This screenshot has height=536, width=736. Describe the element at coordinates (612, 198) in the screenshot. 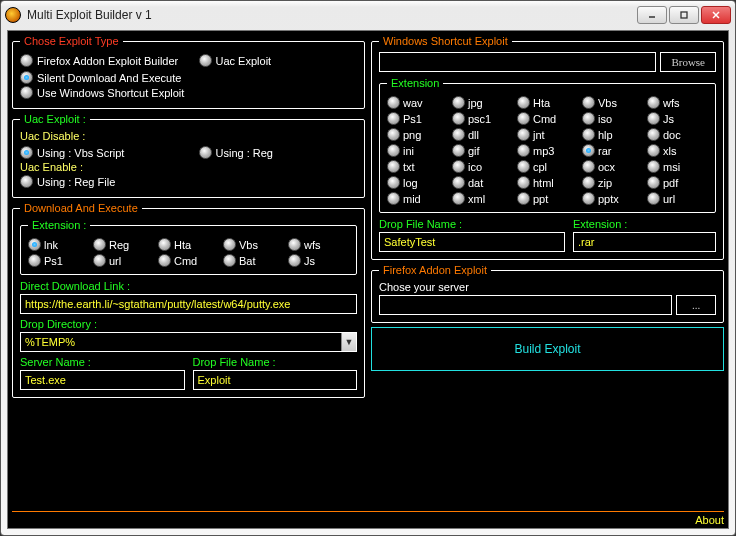

I see `wse-ext-pptx: pptx` at that location.